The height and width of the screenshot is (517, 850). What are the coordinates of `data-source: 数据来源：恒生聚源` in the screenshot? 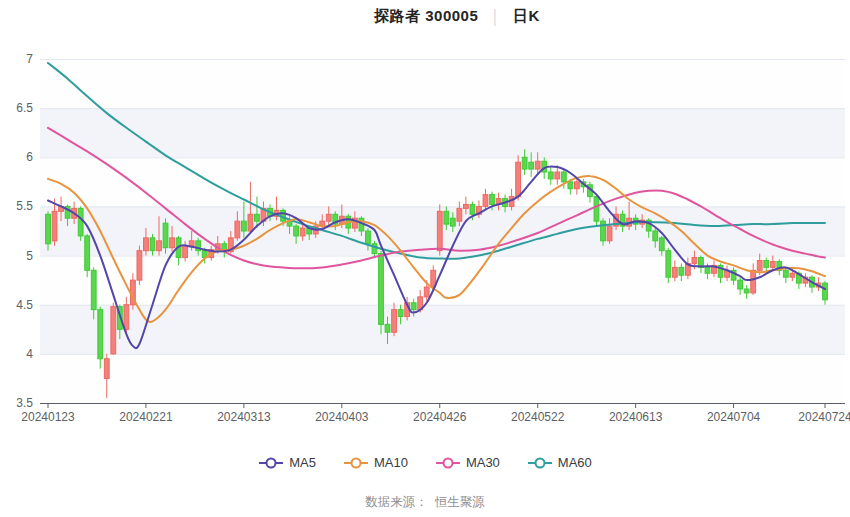 It's located at (425, 502).